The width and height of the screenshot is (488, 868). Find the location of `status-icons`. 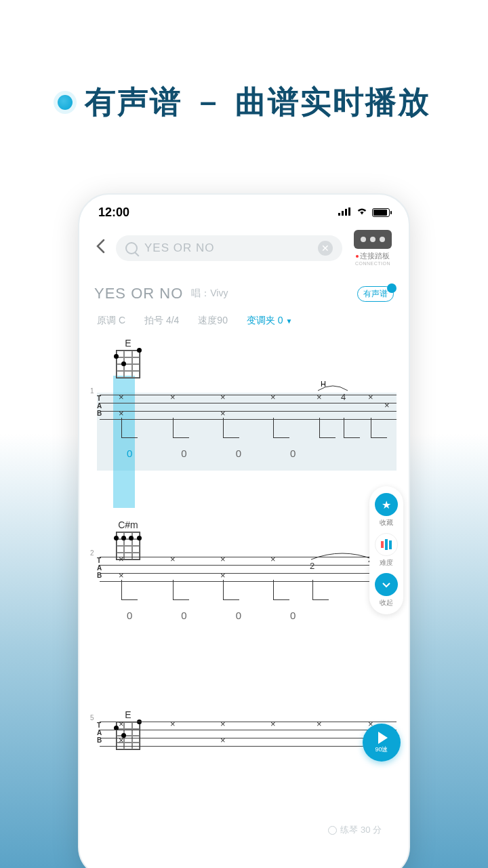

status-icons is located at coordinates (364, 212).